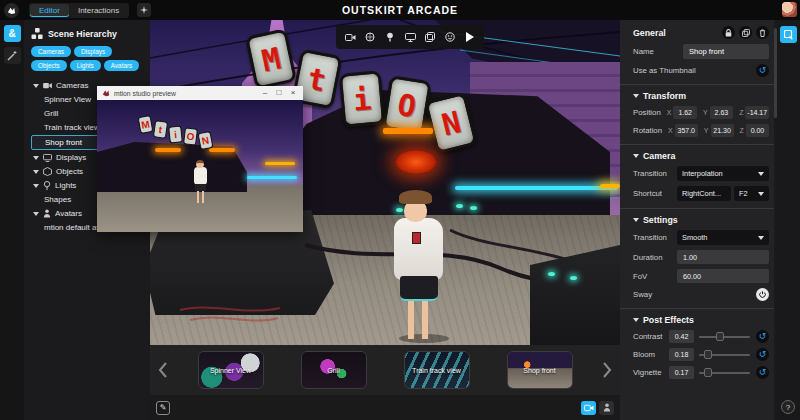 This screenshot has width=800, height=420. I want to click on preview-avatar-shorts, so click(200, 188).